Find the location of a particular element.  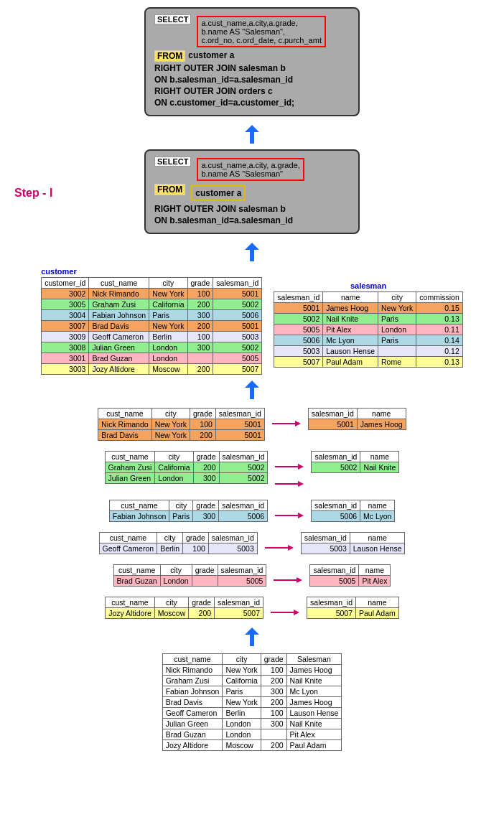

table-row: 5003Lauson Hense0.12 is located at coordinates (368, 352).